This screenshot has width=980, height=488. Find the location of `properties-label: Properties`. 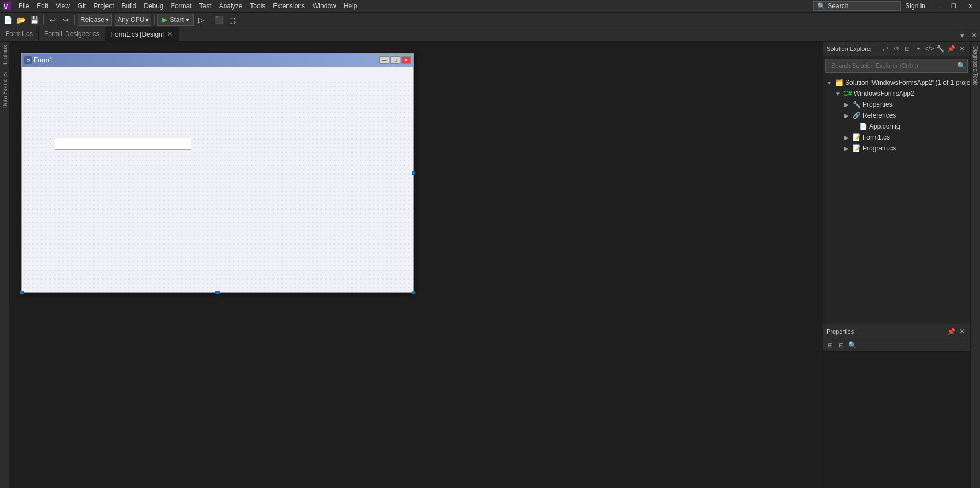

properties-label: Properties is located at coordinates (878, 104).